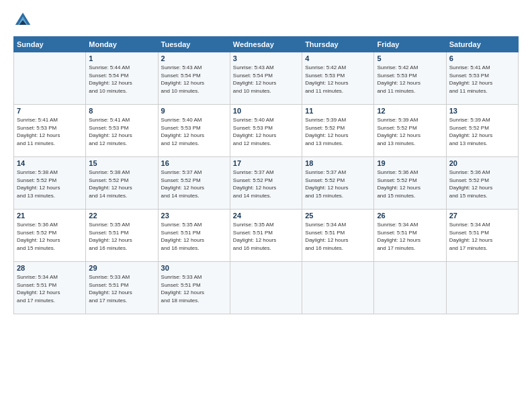 The width and height of the screenshot is (532, 411). I want to click on day-number: 3, so click(266, 58).